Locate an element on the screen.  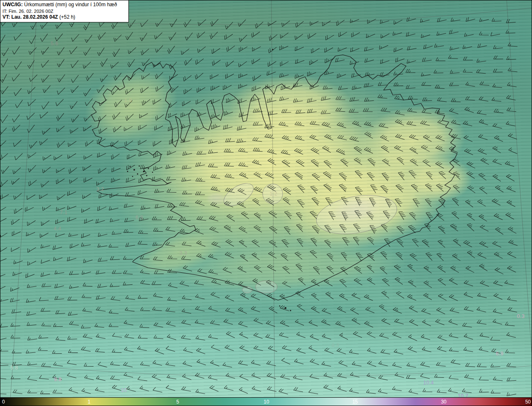
colorbar-tick: 5 is located at coordinates (178, 402).